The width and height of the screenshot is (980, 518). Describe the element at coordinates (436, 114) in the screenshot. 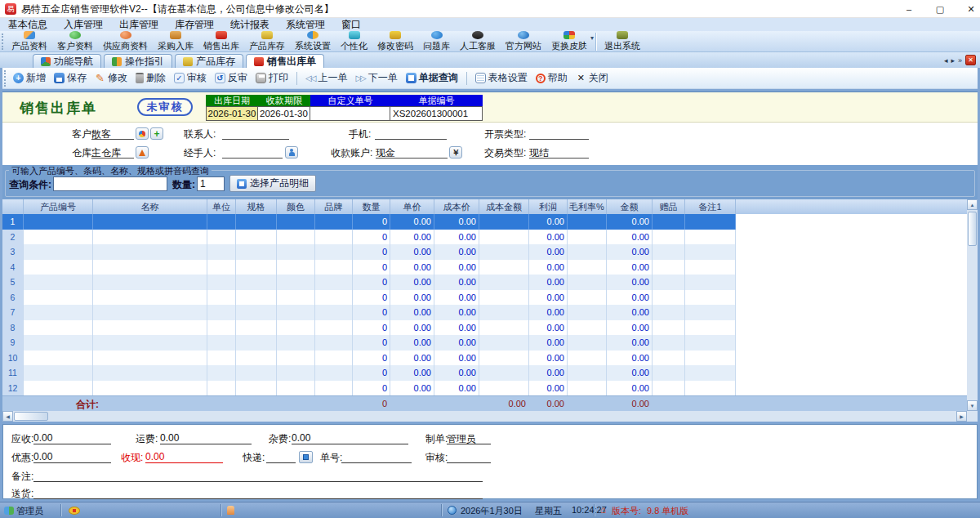

I see `order-number-field: XS202601300001` at that location.